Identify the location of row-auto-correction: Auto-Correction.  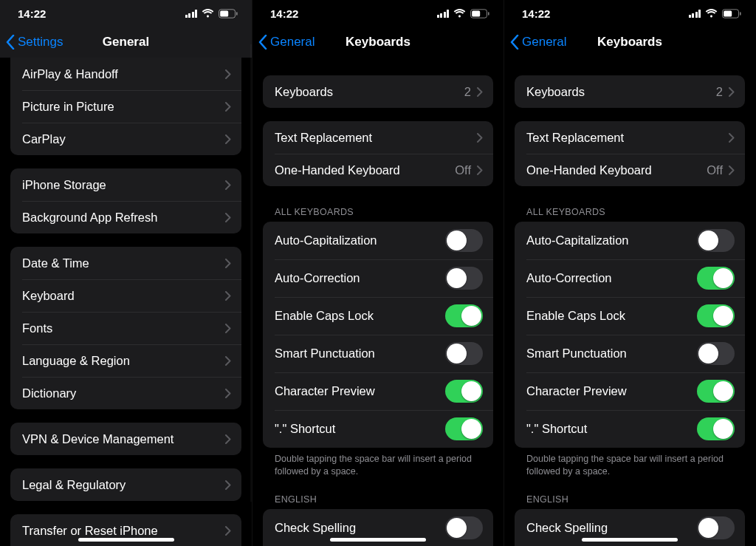
(378, 278).